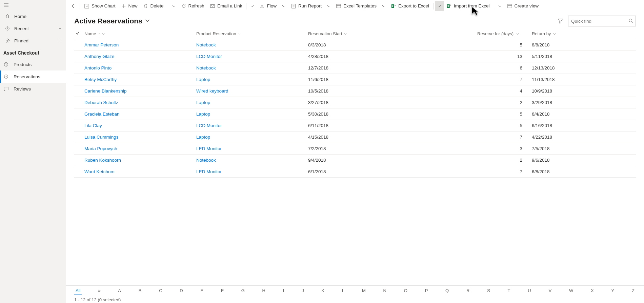 The height and width of the screenshot is (303, 644). I want to click on sidebar-item-reviews: Reviews, so click(33, 89).